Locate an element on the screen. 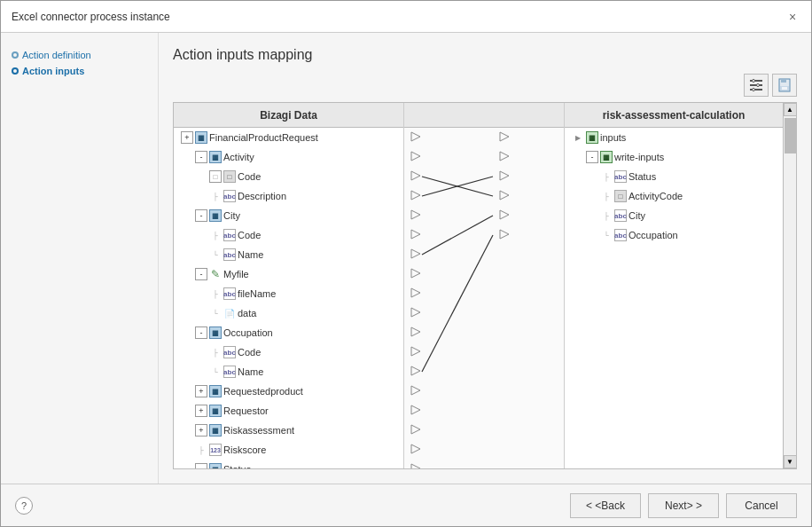 The height and width of the screenshot is (527, 812). entity-icon-activity: ▦ is located at coordinates (215, 157).